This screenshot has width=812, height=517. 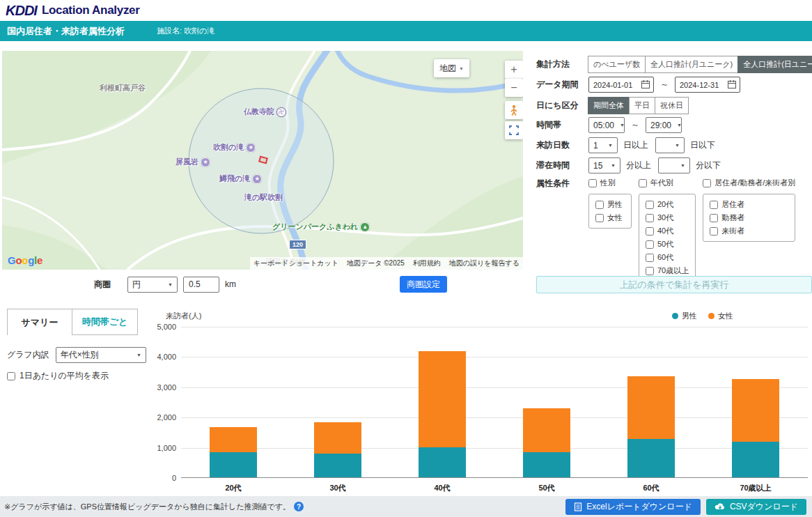 I want to click on pegman-icon, so click(x=514, y=110).